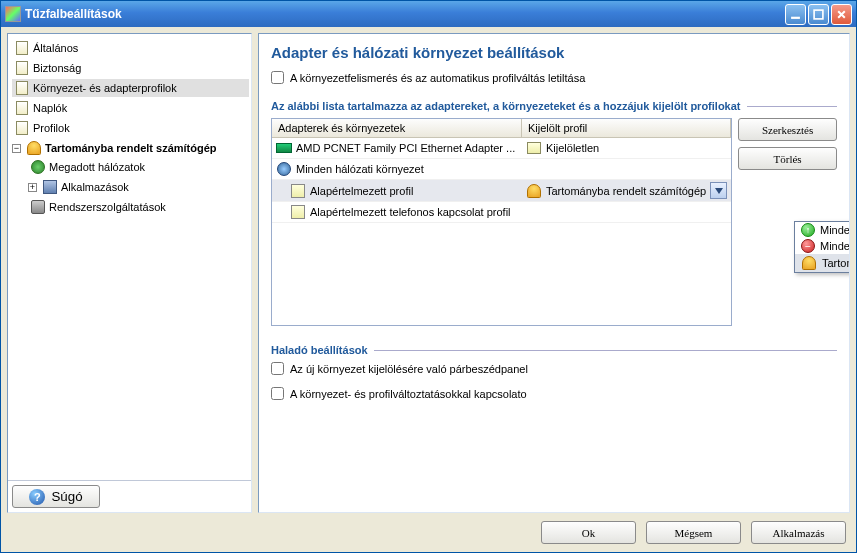 Image resolution: width=857 pixels, height=553 pixels. Describe the element at coordinates (554, 52) in the screenshot. I see `page-heading: Adapter és hálózati környezet beállításo…` at that location.